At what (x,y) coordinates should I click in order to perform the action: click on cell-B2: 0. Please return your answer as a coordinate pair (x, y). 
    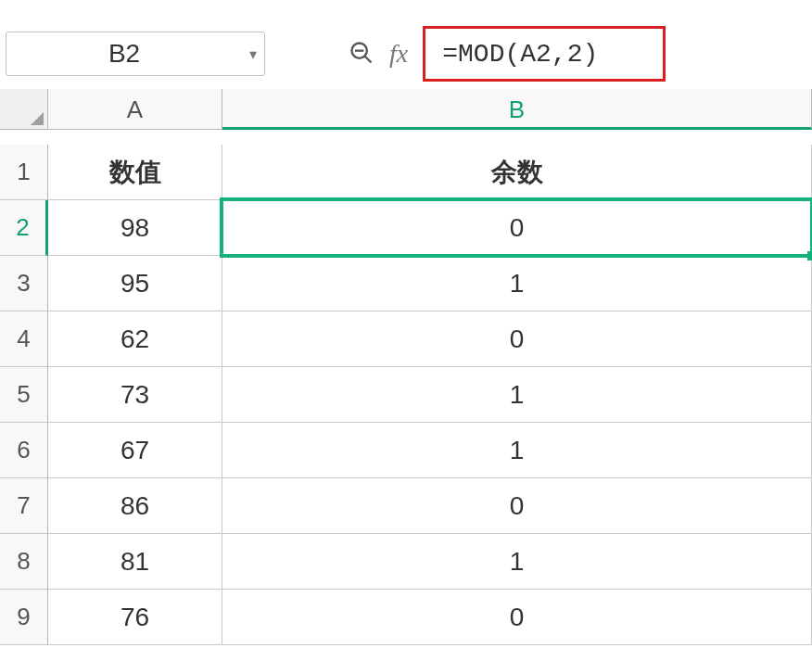
    Looking at the image, I should click on (517, 228).